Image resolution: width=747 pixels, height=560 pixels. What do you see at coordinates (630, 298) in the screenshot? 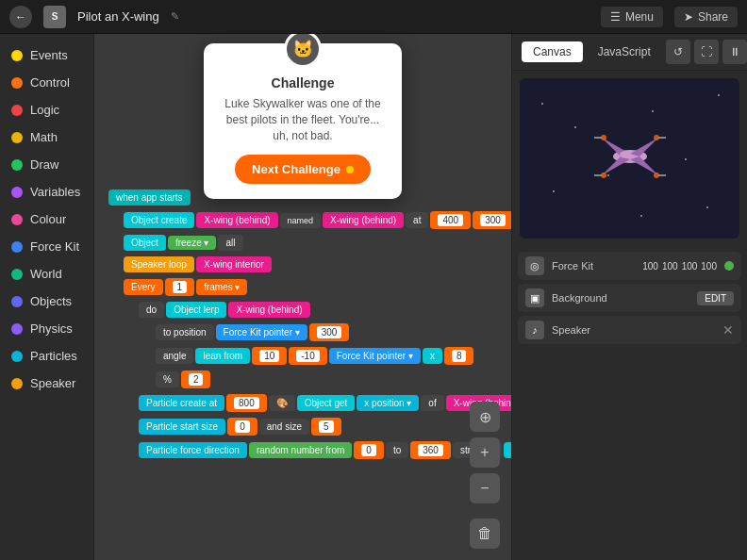
I see `properties-list: ◎ Force Kit 100 100 100 100 ▣ Background…` at bounding box center [630, 298].